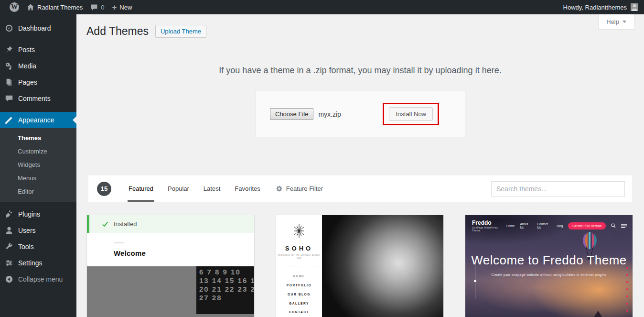 The height and width of the screenshot is (317, 644). I want to click on pages-icon, so click(9, 82).